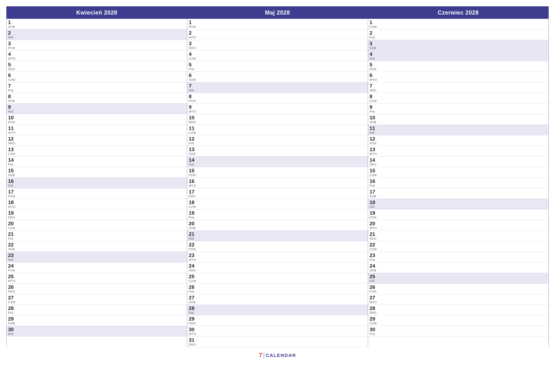 The width and height of the screenshot is (555, 392). What do you see at coordinates (281, 355) in the screenshot?
I see `footer-calendar-text: CALENDAR` at bounding box center [281, 355].